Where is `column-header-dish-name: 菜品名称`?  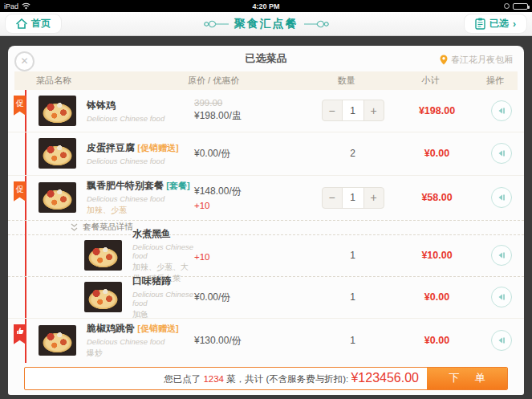
column-header-dish-name: 菜品名称 is located at coordinates (101, 80).